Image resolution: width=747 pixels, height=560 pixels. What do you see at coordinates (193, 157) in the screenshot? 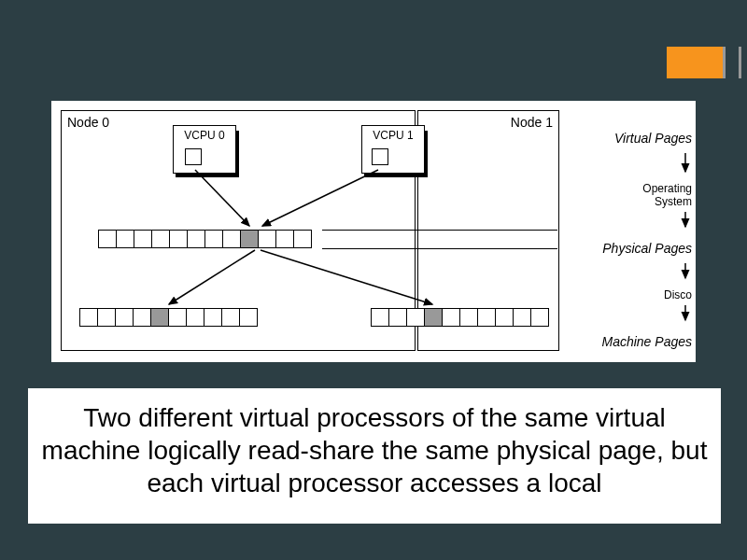
I see `vcpu-0-page-cell` at bounding box center [193, 157].